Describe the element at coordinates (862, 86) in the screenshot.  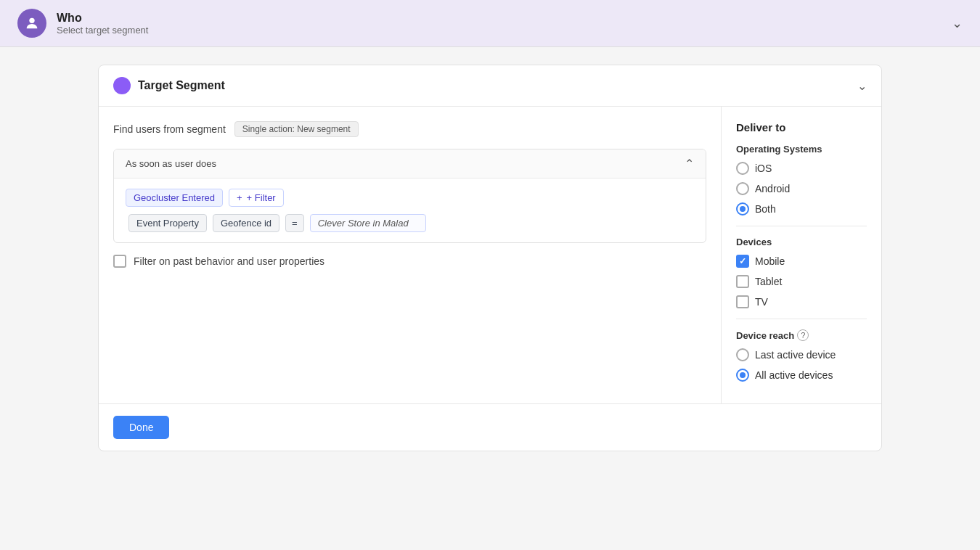
I see `card-chevron-icon: ⌄` at that location.